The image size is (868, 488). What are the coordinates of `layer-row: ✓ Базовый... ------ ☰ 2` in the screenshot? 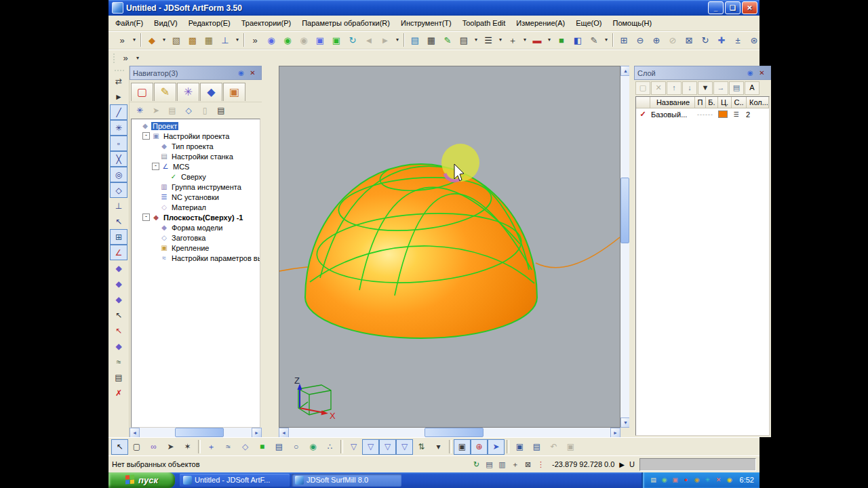 It's located at (703, 114).